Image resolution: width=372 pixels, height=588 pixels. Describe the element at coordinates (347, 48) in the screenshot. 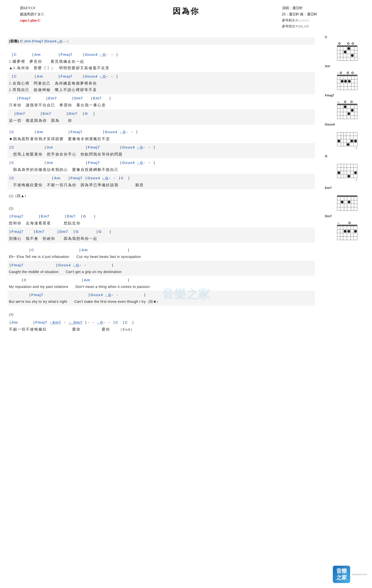

I see `chord-diagram-C: C` at that location.